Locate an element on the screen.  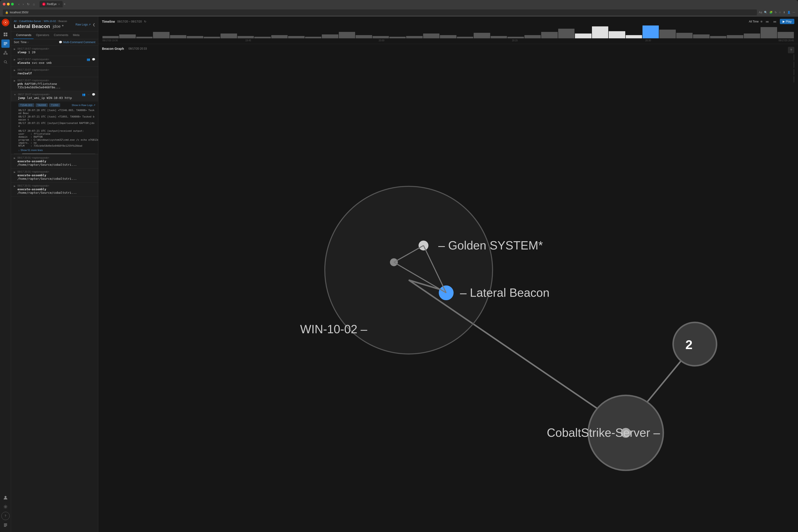
command-header: ▶ 08/17 20:07 <raptorsqueak> pth RAPTOR\… is located at coordinates (54, 84).